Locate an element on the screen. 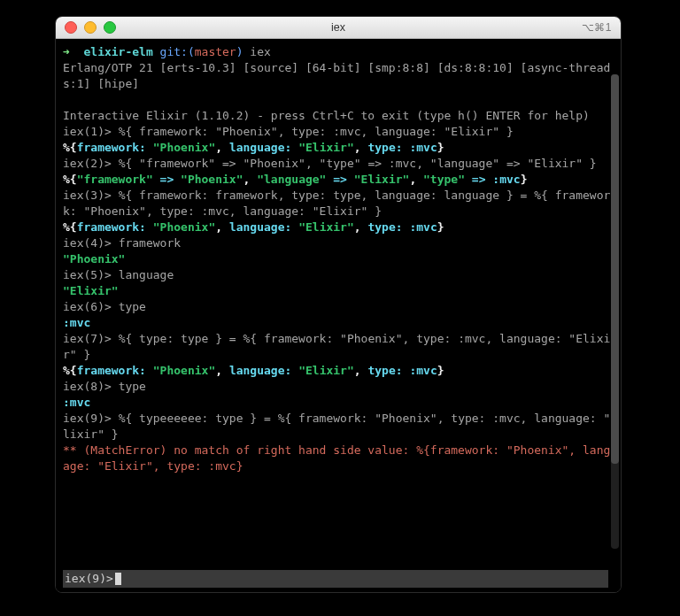  iex-input-6: type is located at coordinates (133, 306).